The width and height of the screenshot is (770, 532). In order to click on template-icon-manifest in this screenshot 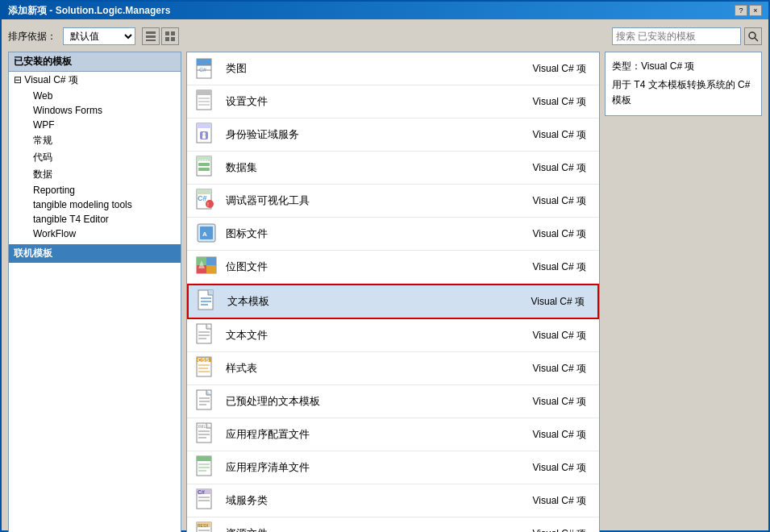, I will do `click(206, 468)`.